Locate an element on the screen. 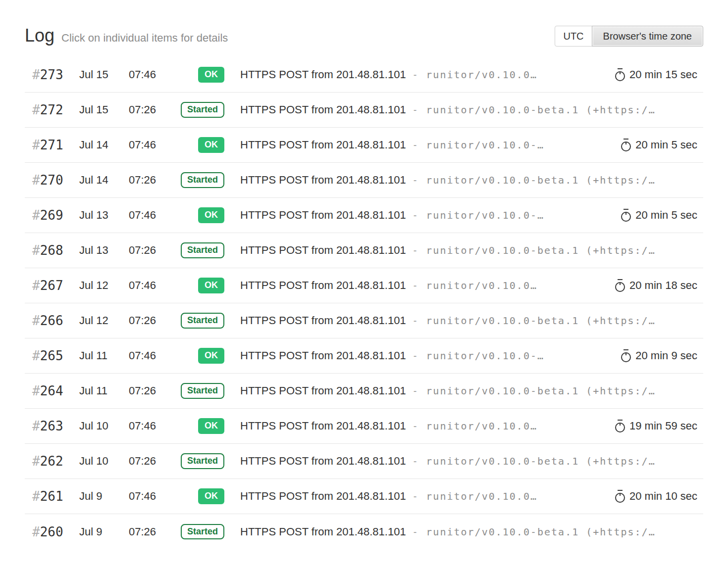 This screenshot has width=728, height=572. event-time: 07:46 is located at coordinates (153, 286).